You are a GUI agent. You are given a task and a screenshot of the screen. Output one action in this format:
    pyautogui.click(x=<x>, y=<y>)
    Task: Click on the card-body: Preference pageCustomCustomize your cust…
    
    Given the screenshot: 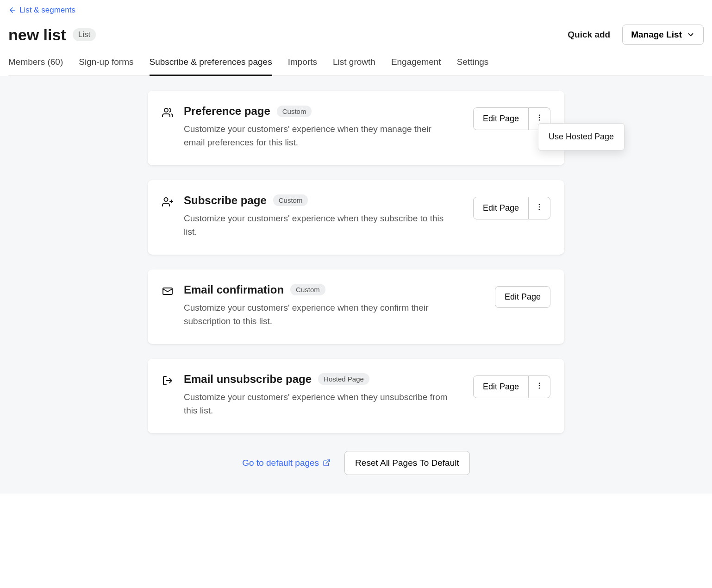 What is the action you would take?
    pyautogui.click(x=323, y=127)
    